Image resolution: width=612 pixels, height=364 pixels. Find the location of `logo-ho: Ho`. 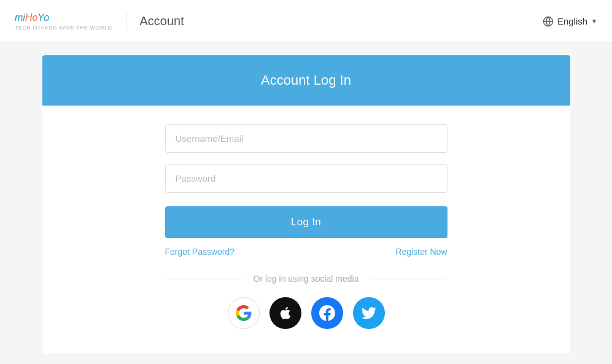

logo-ho: Ho is located at coordinates (31, 17).